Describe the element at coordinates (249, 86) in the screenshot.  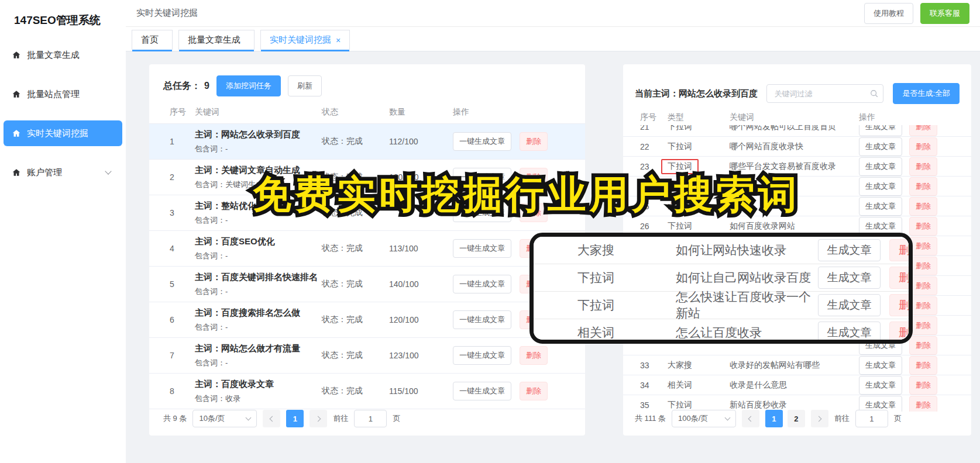
I see `add-mining-task-button: 添加挖词任务` at that location.